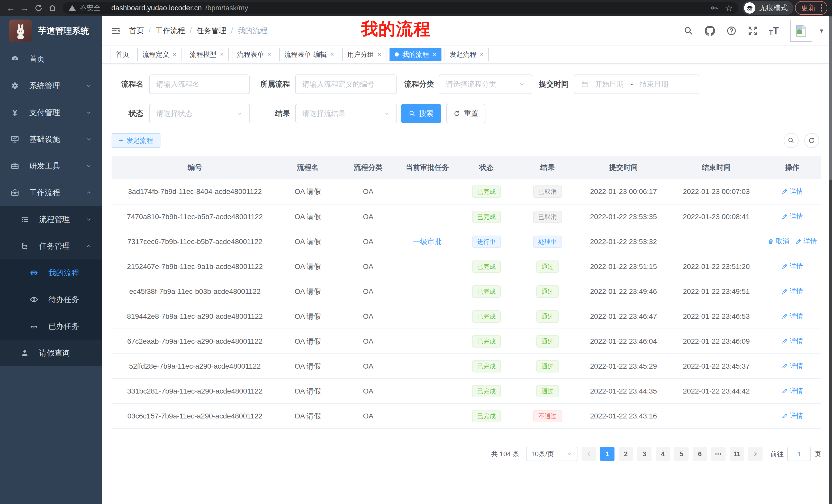 The width and height of the screenshot is (832, 504). What do you see at coordinates (195, 267) in the screenshot?
I see `row-id: 2152467e-7b9b-11ec-9a1b-acde48001122` at bounding box center [195, 267].